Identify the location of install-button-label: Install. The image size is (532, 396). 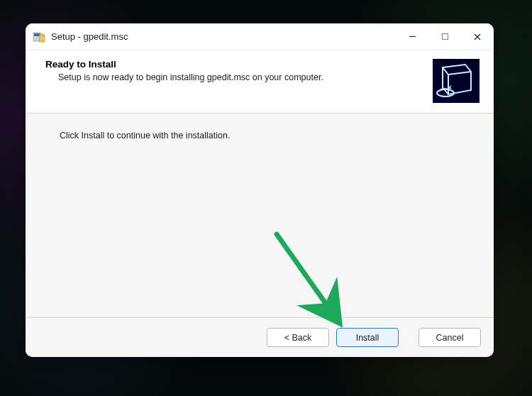
(367, 338).